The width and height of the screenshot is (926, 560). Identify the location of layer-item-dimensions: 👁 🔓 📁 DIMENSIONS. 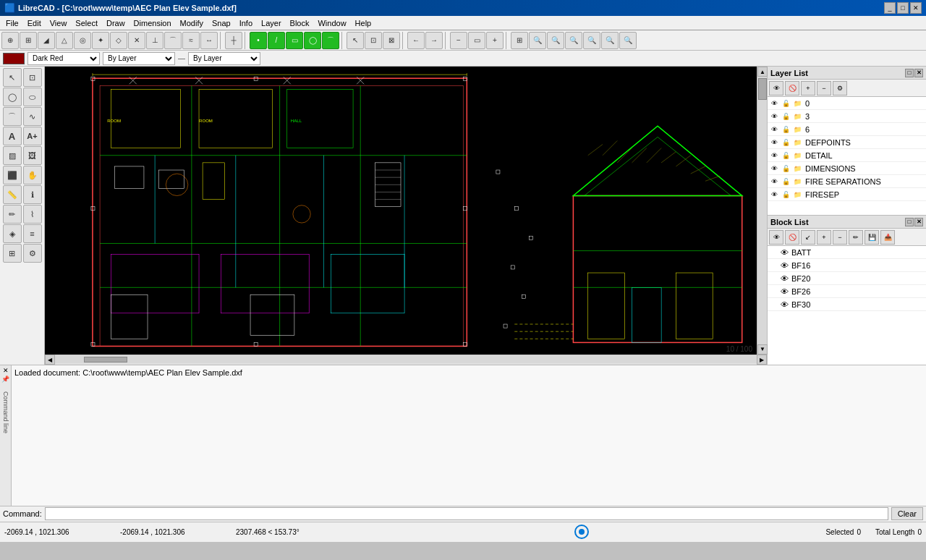
(846, 169).